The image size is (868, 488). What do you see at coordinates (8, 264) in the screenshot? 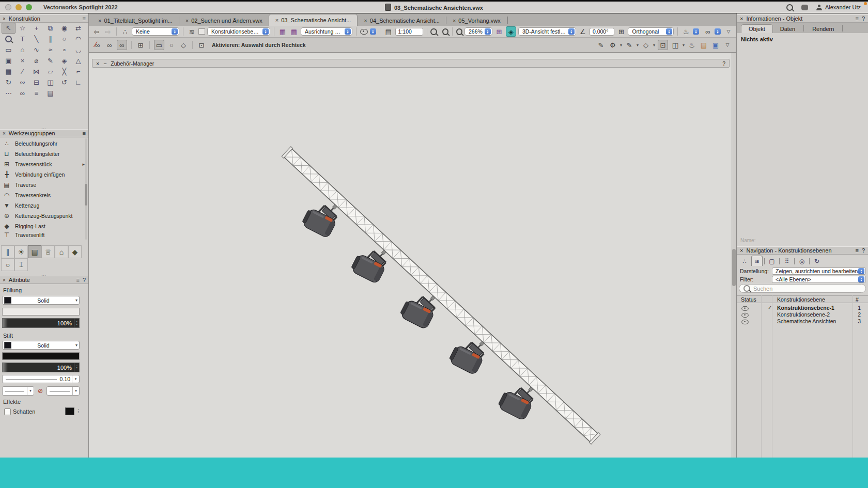
I see `toolset-visualization: ○` at bounding box center [8, 264].